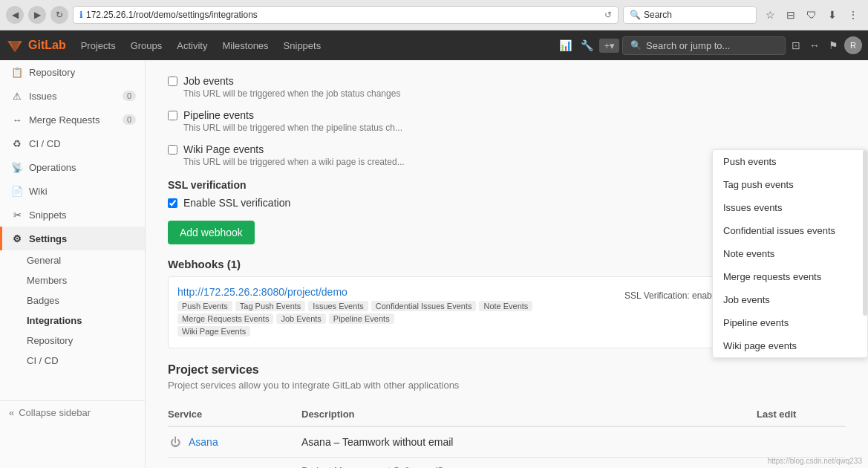 The image size is (868, 468). I want to click on webhook-tag-wiki: Wiki Page Events, so click(214, 331).